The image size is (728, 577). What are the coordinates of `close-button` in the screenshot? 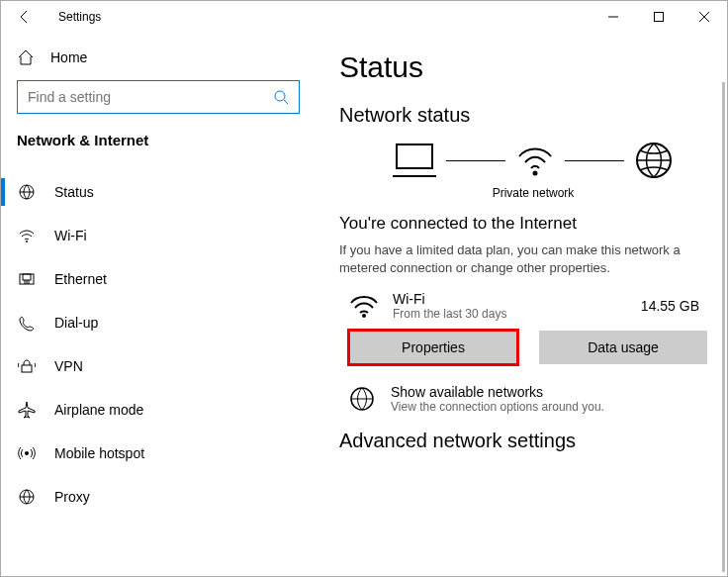 It's located at (704, 17).